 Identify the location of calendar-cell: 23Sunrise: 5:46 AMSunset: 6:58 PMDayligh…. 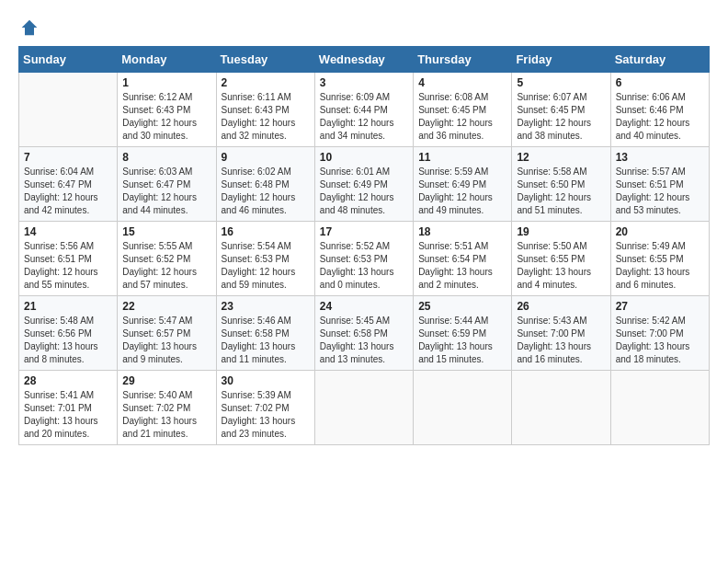
(265, 333).